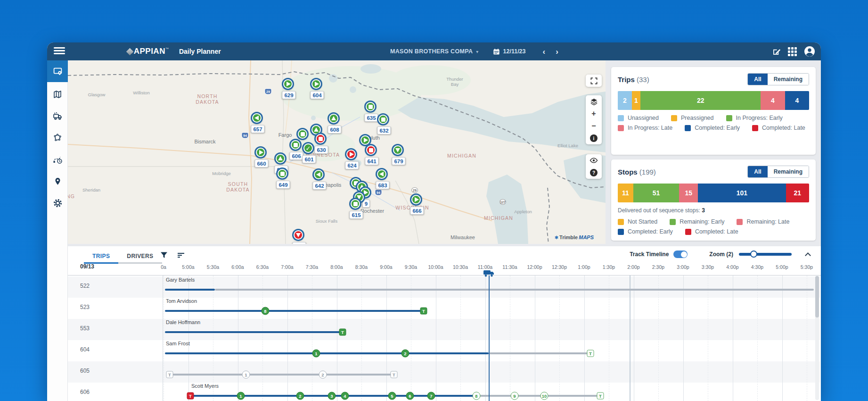 The height and width of the screenshot is (401, 868). I want to click on map-visibility-button, so click(594, 160).